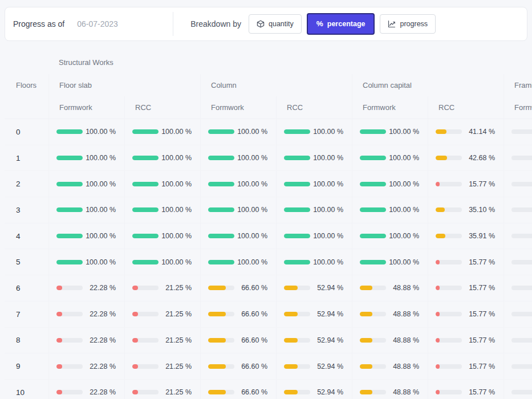 The height and width of the screenshot is (399, 532). Describe the element at coordinates (465, 132) in the screenshot. I see `progress-cell: 41.14 %` at that location.